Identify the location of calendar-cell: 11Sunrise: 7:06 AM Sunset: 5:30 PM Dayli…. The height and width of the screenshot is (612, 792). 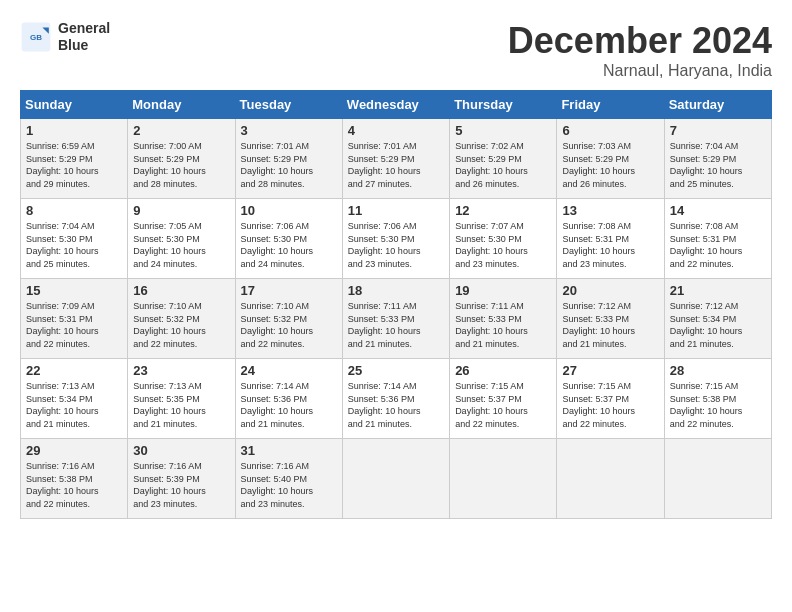
(396, 239).